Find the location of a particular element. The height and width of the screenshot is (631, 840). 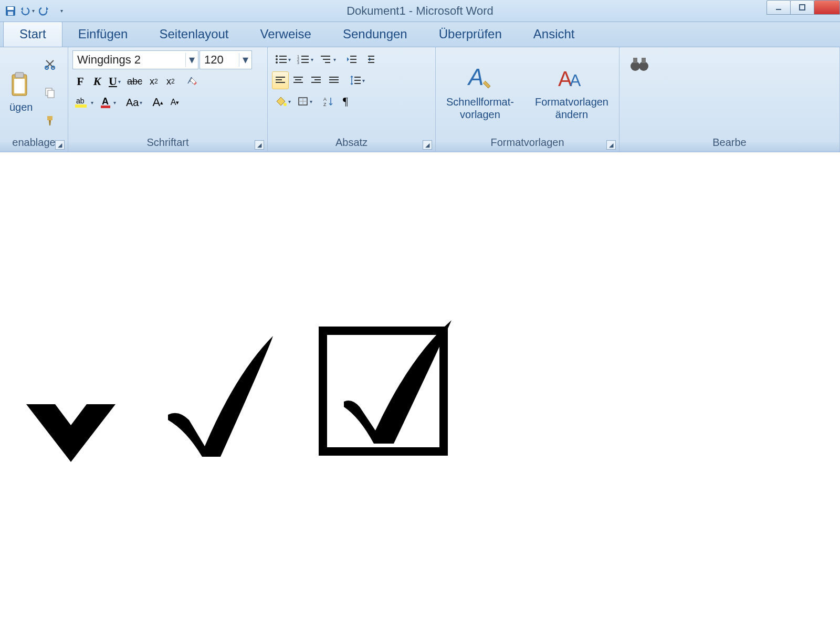

ribbon-tabs: Start Einfügen Seitenlayout Verweise Sen… is located at coordinates (420, 35).